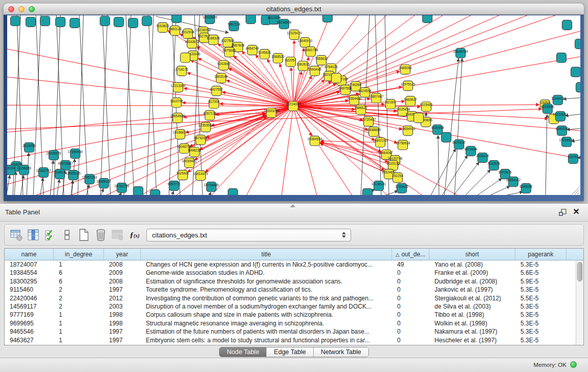  Describe the element at coordinates (265, 54) in the screenshot. I see `network-node: 9146821` at that location.